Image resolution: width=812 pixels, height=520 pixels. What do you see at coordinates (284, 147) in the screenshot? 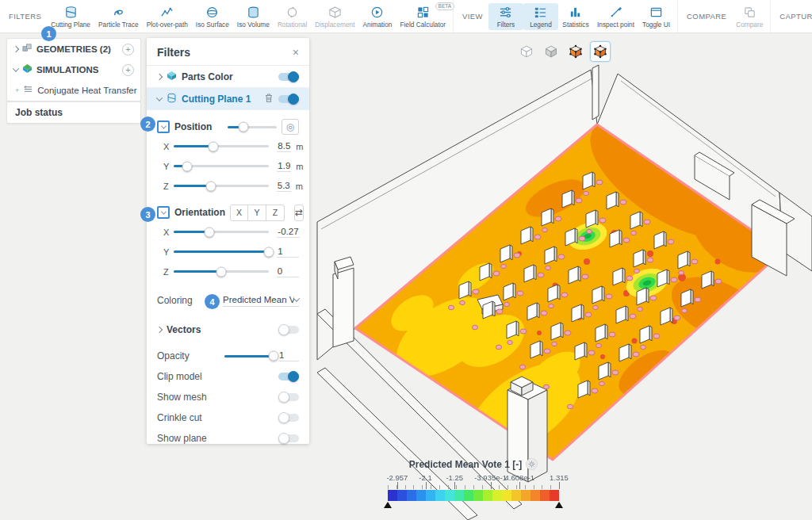
I see `position-x-value: 8.5` at bounding box center [284, 147].